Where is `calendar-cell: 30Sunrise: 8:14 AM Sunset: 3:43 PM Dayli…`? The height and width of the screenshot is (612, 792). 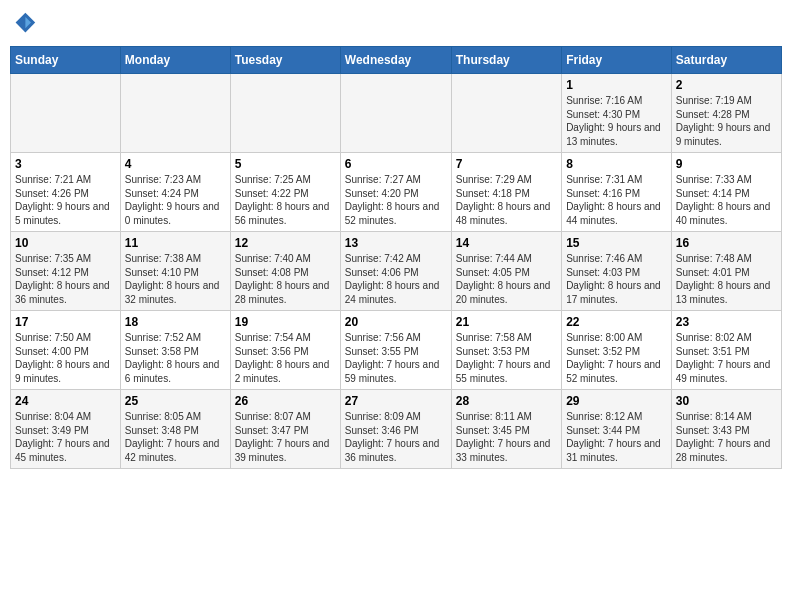
calendar-cell: 30Sunrise: 8:14 AM Sunset: 3:43 PM Dayli… is located at coordinates (726, 430).